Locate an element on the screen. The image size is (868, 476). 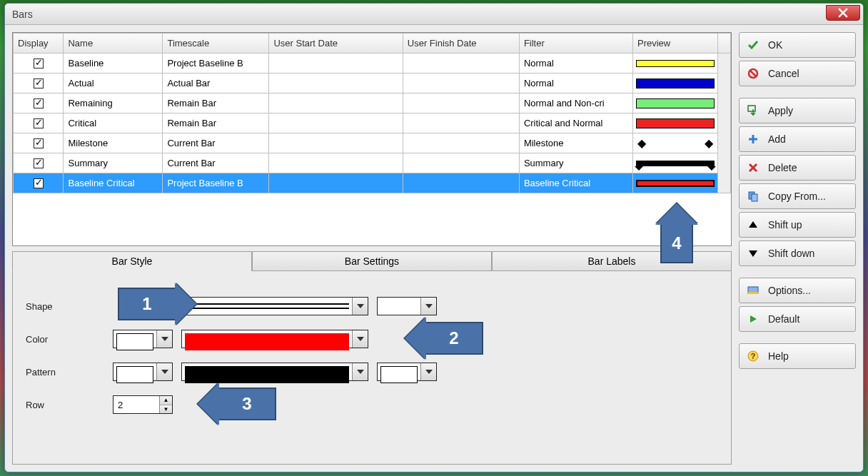
pattern-end-combo is located at coordinates (407, 372).